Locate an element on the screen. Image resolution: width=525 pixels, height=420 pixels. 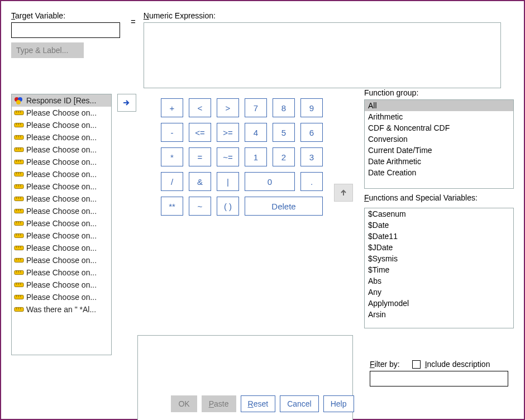
function-item: Any is located at coordinates (439, 292).